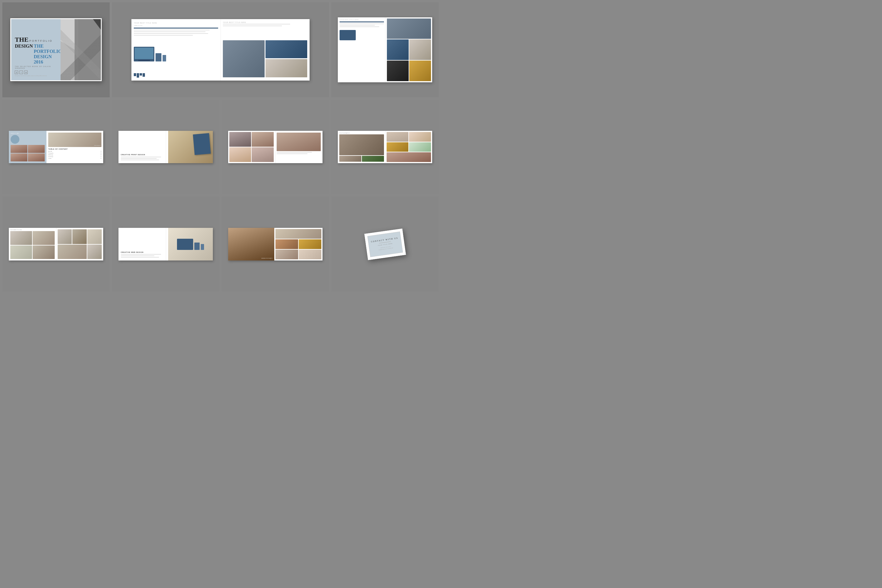 The height and width of the screenshot is (588, 882). What do you see at coordinates (41, 41) in the screenshot?
I see `cover-portfolio: PORTFOLIO` at bounding box center [41, 41].